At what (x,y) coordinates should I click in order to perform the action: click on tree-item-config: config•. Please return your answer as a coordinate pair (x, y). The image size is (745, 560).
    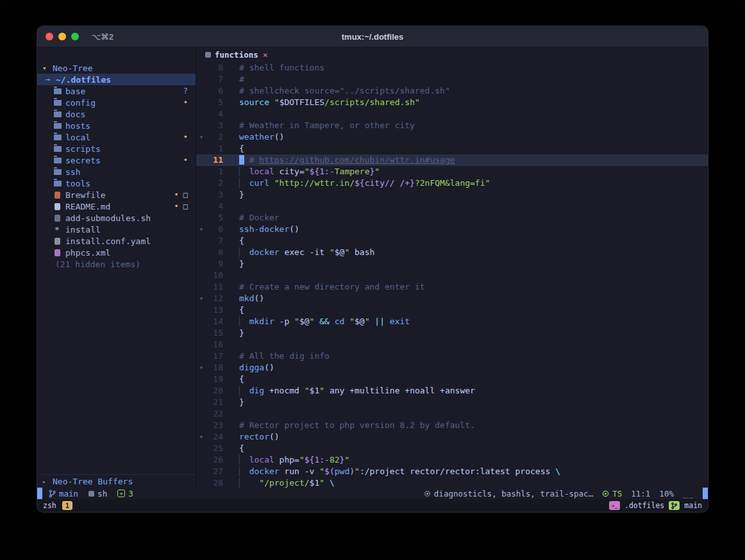
    Looking at the image, I should click on (117, 103).